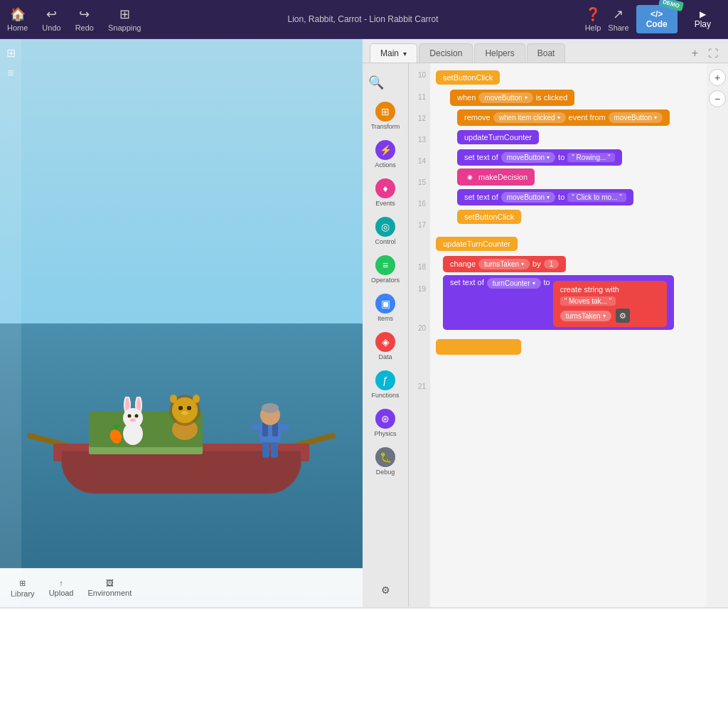 Image resolution: width=728 pixels, height=728 pixels. Describe the element at coordinates (619, 19) in the screenshot. I see `share-button: ↗ Share` at that location.